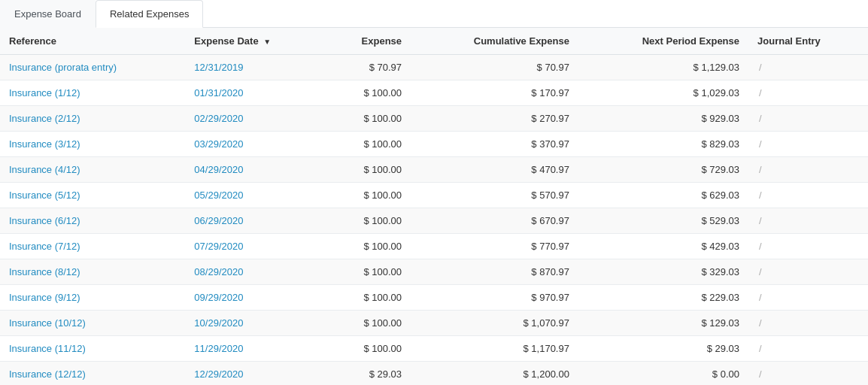  What do you see at coordinates (93, 221) in the screenshot?
I see `cell-reference: Insurance (6/12)` at bounding box center [93, 221].